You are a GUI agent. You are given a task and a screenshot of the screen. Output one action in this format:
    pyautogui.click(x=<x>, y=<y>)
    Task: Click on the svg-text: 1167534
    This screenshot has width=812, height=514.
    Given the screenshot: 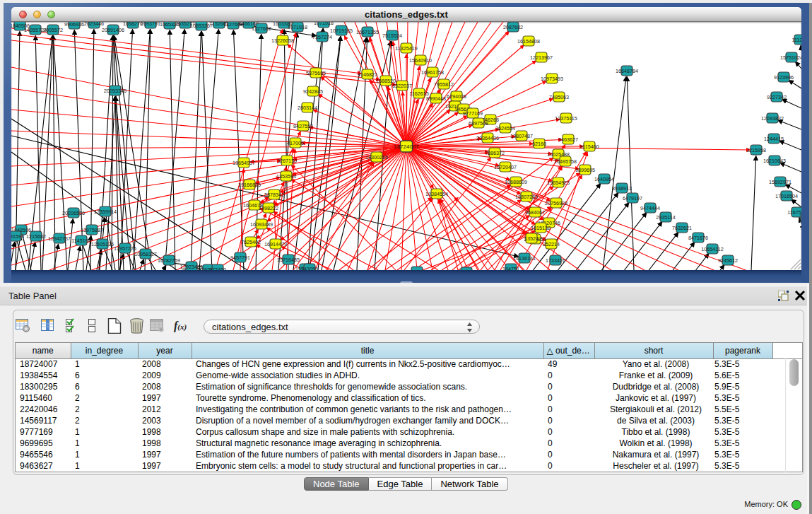 What is the action you would take?
    pyautogui.click(x=794, y=212)
    